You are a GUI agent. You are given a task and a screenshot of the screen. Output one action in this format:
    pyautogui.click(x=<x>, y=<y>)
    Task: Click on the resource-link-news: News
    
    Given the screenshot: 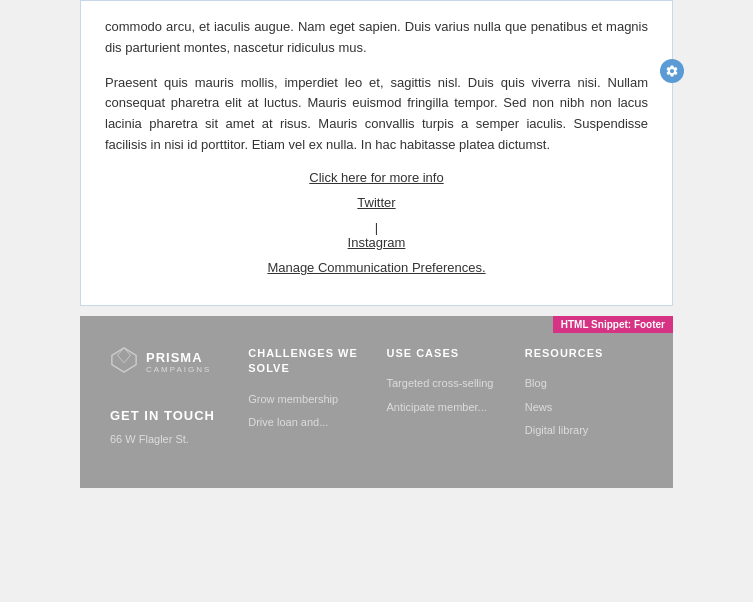 What is the action you would take?
    pyautogui.click(x=584, y=408)
    